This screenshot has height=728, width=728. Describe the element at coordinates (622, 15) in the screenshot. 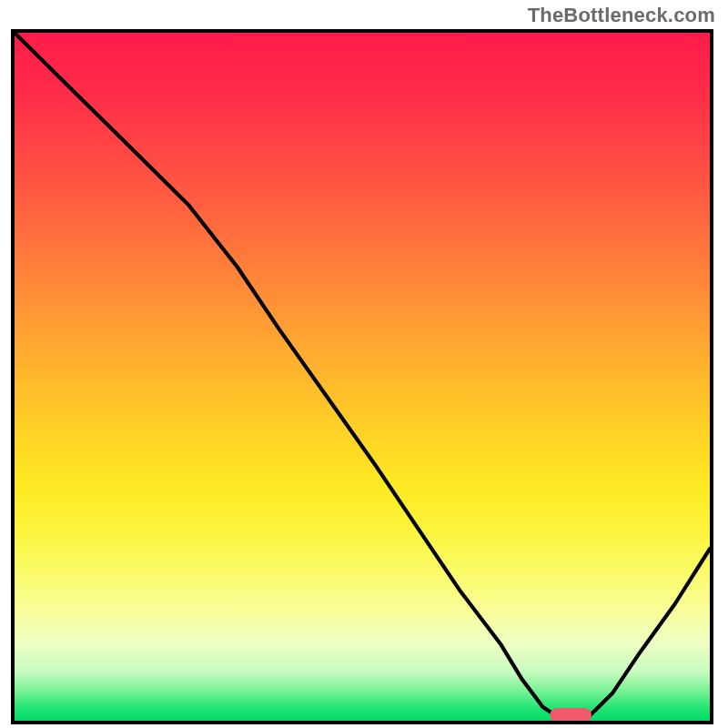

I see `watermark-text: TheBottleneck.com` at that location.